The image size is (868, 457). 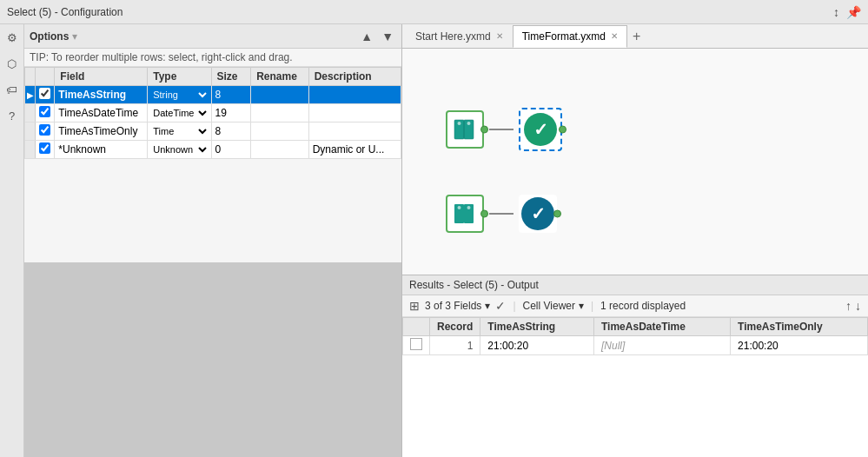 I want to click on row-description, so click(x=354, y=113).